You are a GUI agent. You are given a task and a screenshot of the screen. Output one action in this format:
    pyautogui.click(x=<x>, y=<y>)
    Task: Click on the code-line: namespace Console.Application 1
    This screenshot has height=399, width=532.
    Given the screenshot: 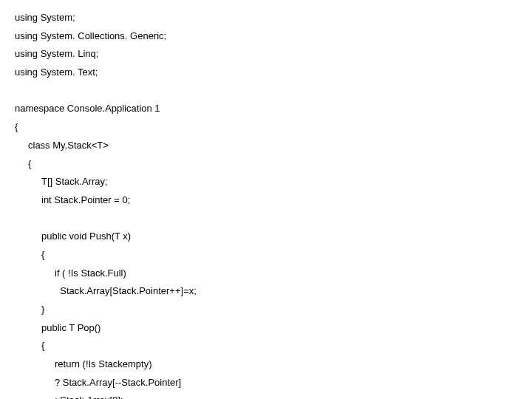 What is the action you would take?
    pyautogui.click(x=266, y=109)
    